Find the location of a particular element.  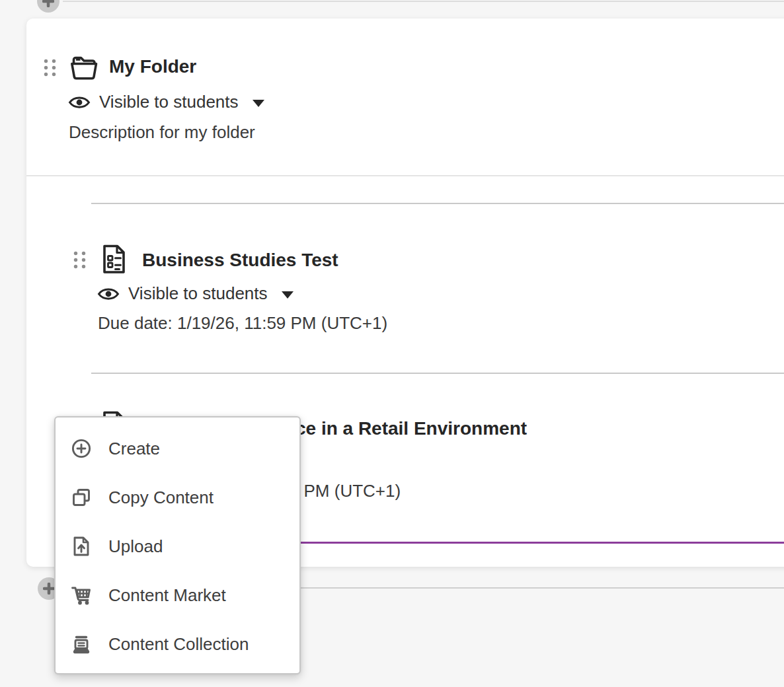

folder-title: My Folder is located at coordinates (153, 67).